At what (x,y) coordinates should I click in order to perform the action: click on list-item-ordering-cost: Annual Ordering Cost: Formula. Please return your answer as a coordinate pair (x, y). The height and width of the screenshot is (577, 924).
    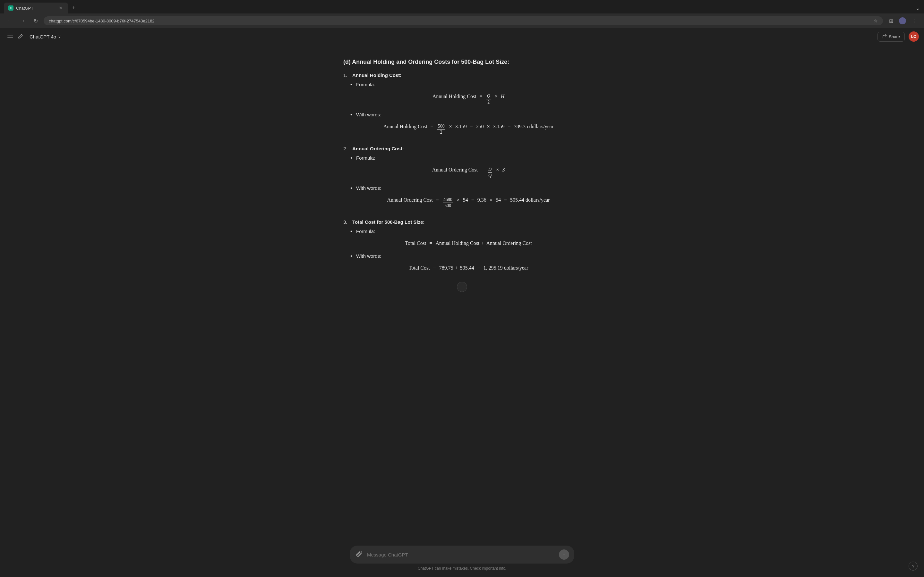
    Looking at the image, I should click on (462, 179).